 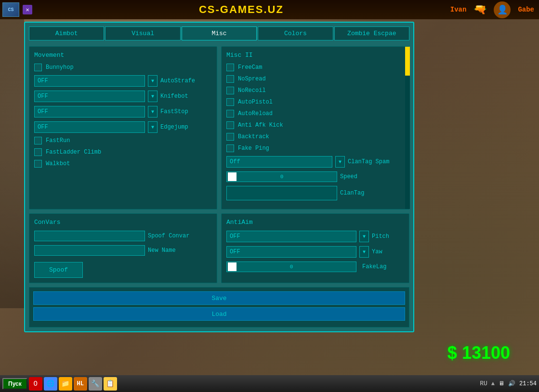 What do you see at coordinates (292, 267) in the screenshot?
I see `fakelag-value: 0` at bounding box center [292, 267].